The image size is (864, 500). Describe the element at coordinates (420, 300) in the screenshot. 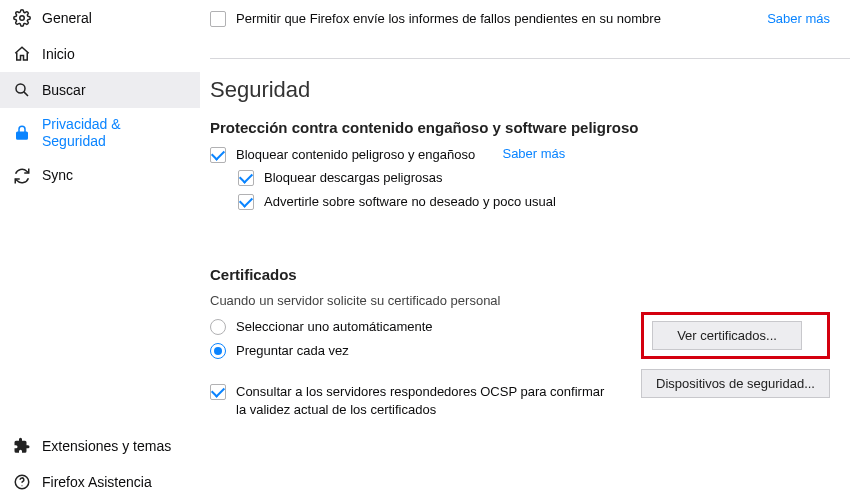

I see `certificates-subtitle: Cuando un servidor solicite su certifica…` at that location.